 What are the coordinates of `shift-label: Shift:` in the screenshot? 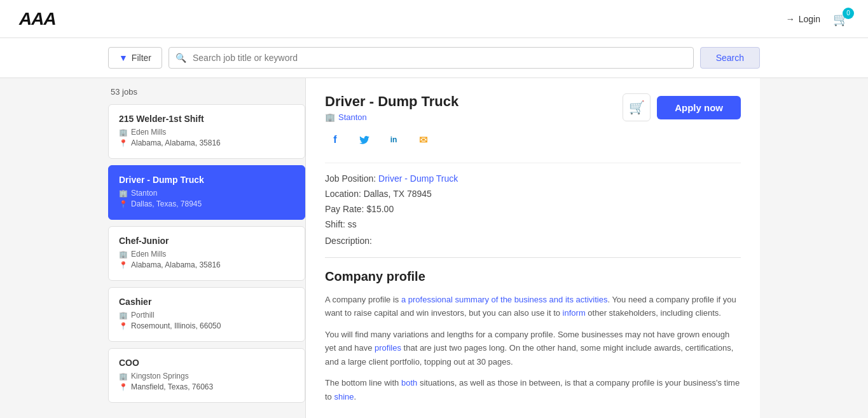 It's located at (335, 224).